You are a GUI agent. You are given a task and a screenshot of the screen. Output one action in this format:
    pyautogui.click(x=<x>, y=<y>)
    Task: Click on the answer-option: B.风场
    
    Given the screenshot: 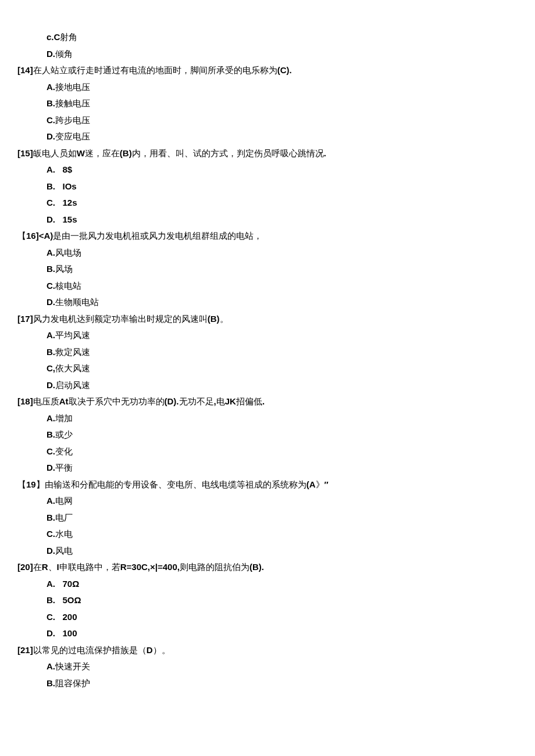 What is the action you would take?
    pyautogui.click(x=268, y=270)
    